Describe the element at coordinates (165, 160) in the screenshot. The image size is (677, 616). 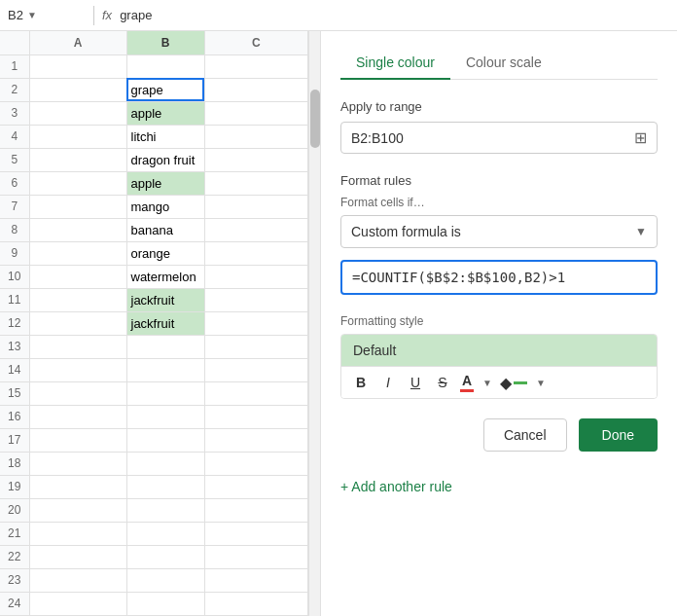
I see `cell-b5: dragon fruit` at that location.